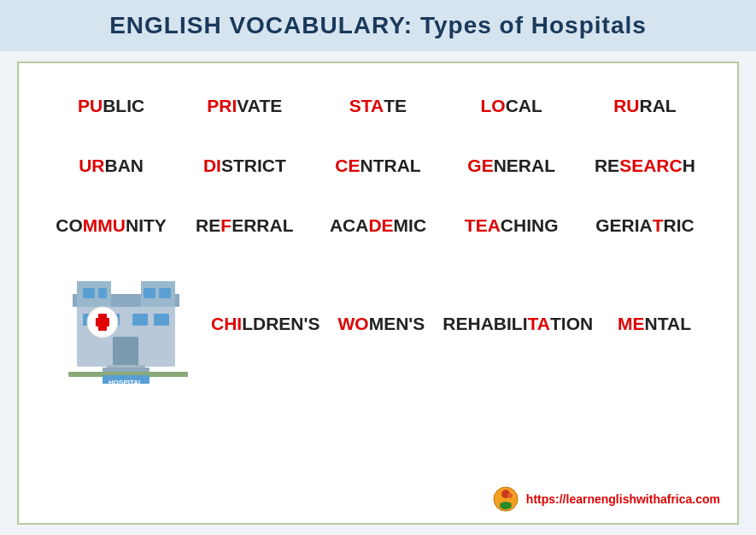  What do you see at coordinates (506, 499) in the screenshot?
I see `globe-icon` at bounding box center [506, 499].